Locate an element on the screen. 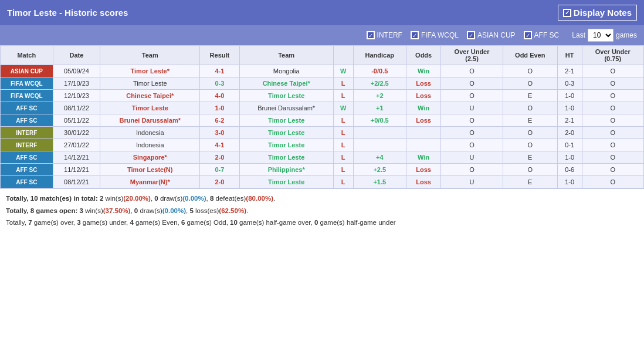 Image resolution: width=644 pixels, height=358 pixels. handicap-cell: +4 is located at coordinates (379, 157).